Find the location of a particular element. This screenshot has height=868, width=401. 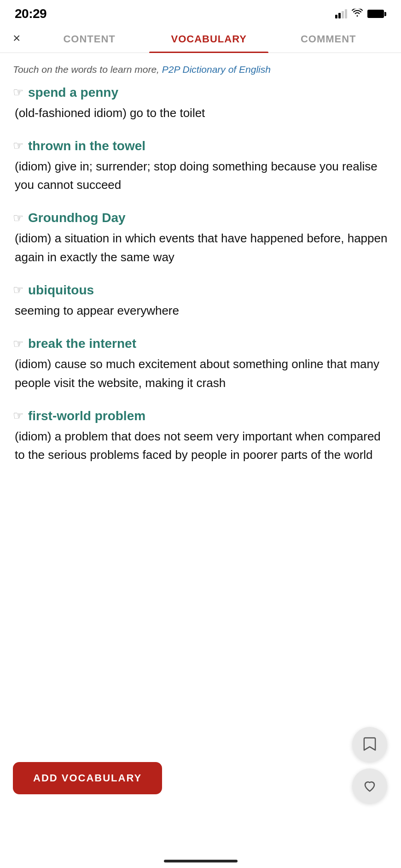

signal-bars-icon is located at coordinates (341, 14).